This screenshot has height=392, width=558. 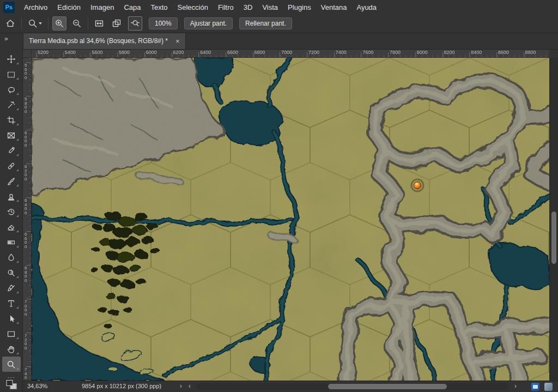 What do you see at coordinates (11, 257) in the screenshot?
I see `tool-blur` at bounding box center [11, 257].